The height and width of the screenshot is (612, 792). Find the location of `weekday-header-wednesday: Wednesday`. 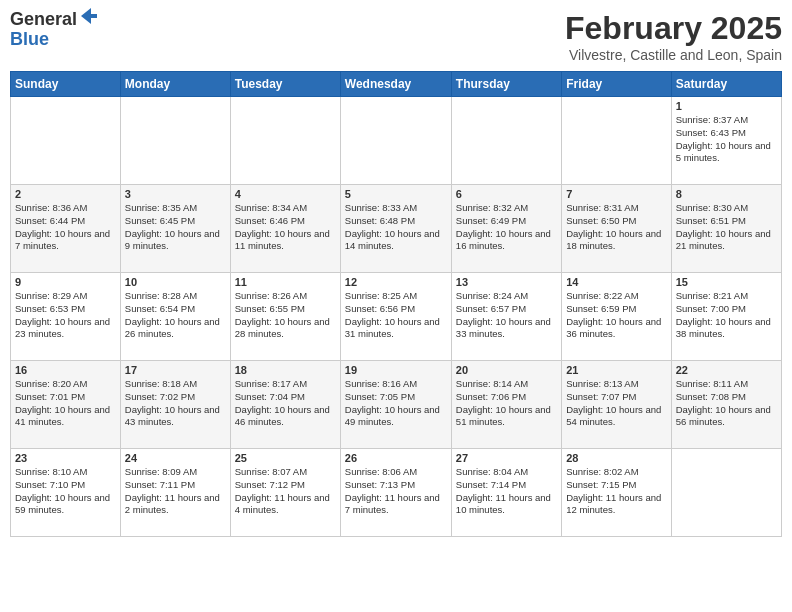

weekday-header-wednesday: Wednesday is located at coordinates (396, 84).